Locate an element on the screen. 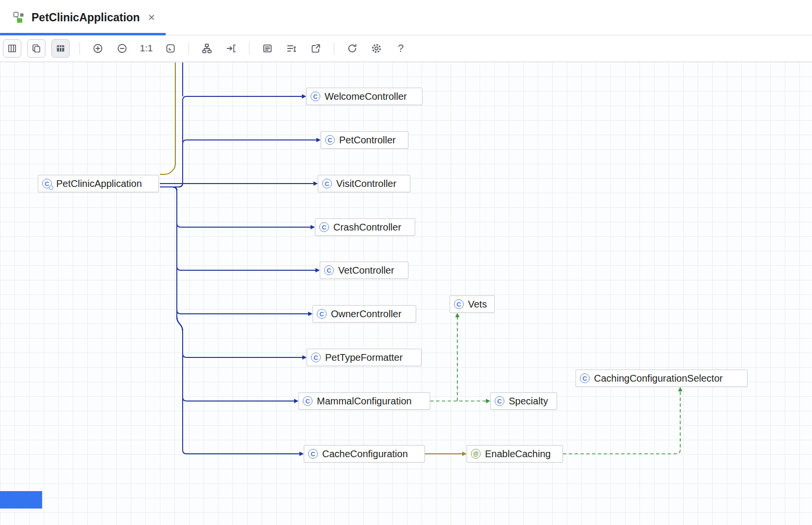 The height and width of the screenshot is (525, 812). node-ccs: CCachingConfigurationSelector is located at coordinates (662, 378).